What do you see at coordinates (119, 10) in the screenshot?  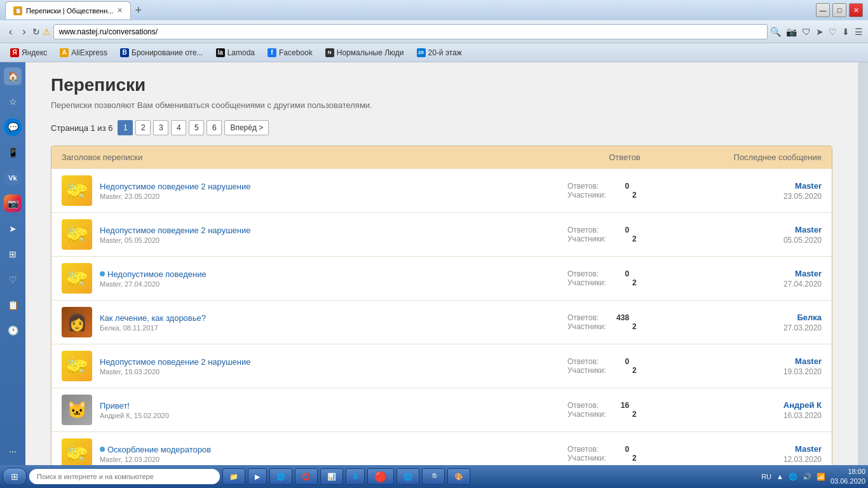 I see `tab-close-button: ✕` at bounding box center [119, 10].